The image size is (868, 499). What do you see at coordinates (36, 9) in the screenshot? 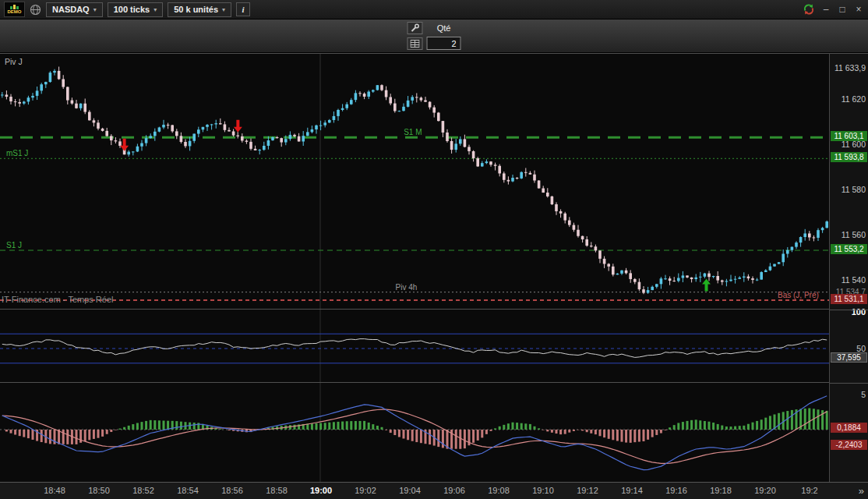
I see `globe-icon` at bounding box center [36, 9].